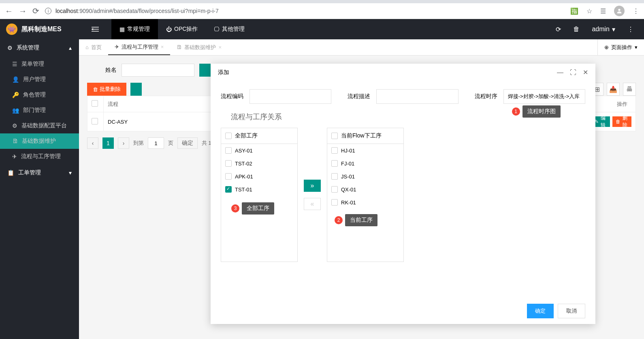 Image resolution: width=644 pixels, height=339 pixels. What do you see at coordinates (589, 11) in the screenshot?
I see `bookmark-icon: ☆` at bounding box center [589, 11].